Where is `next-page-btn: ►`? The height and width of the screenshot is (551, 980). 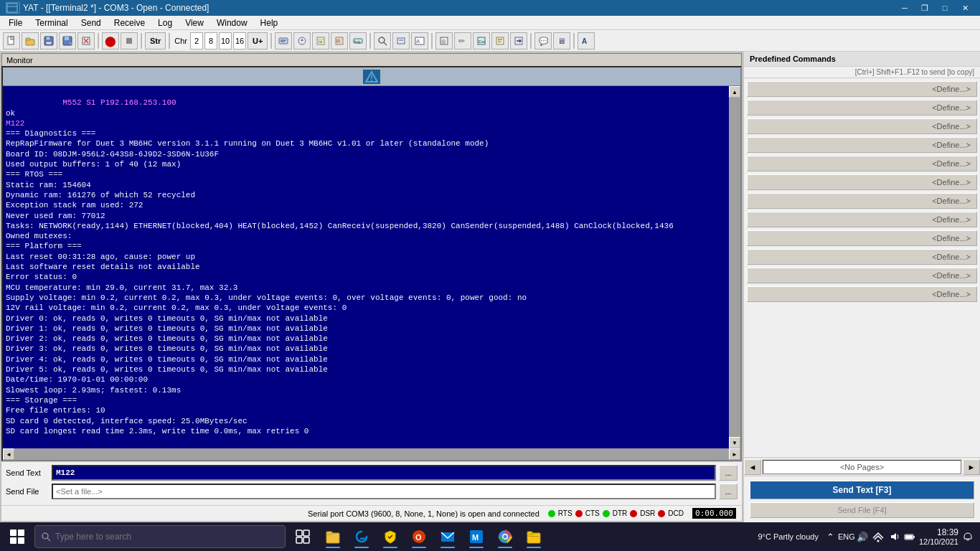 next-page-btn: ► is located at coordinates (971, 467).